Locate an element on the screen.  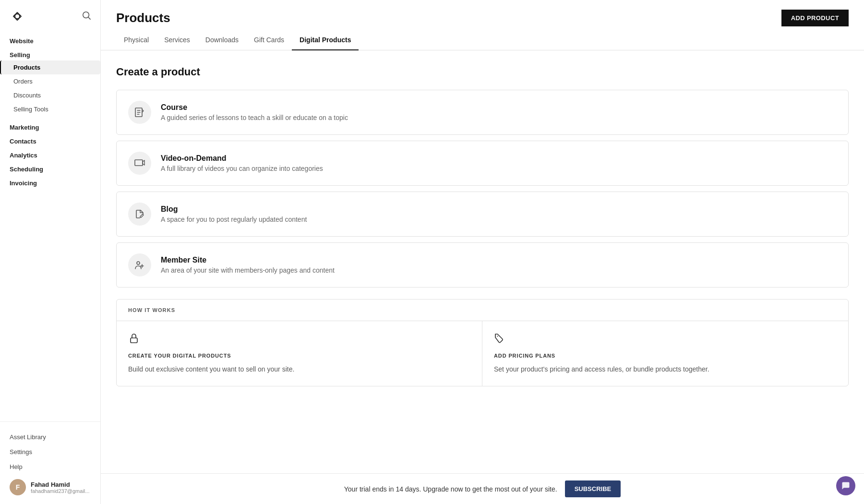
vod-name: Video-on-Demand is located at coordinates (242, 158).